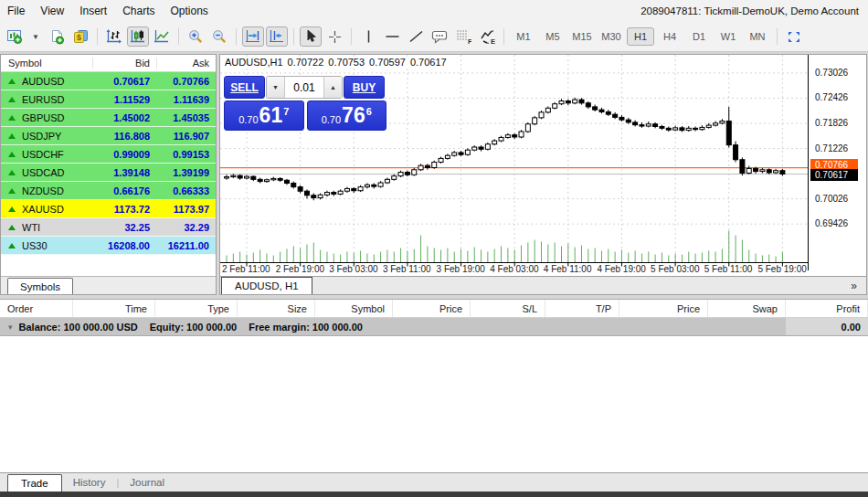 The height and width of the screenshot is (497, 868). Describe the element at coordinates (583, 309) in the screenshot. I see `terminal-column-tp: T/P` at that location.